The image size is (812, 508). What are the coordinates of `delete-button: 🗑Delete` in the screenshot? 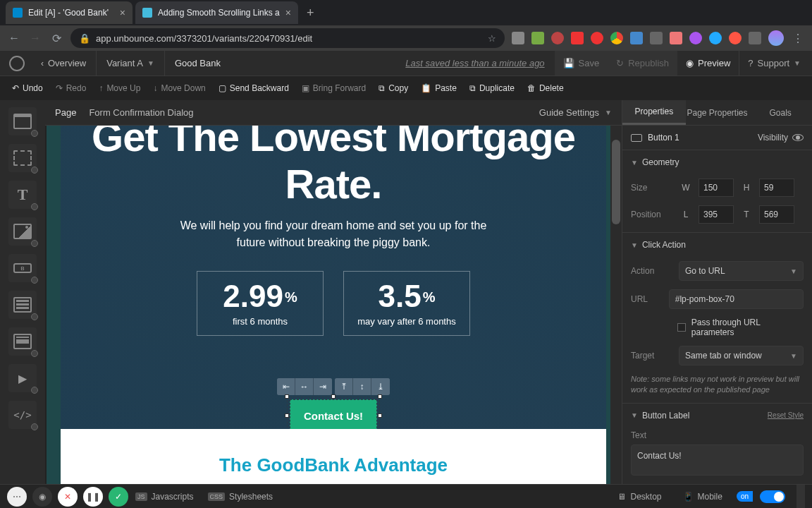 It's located at (546, 88).